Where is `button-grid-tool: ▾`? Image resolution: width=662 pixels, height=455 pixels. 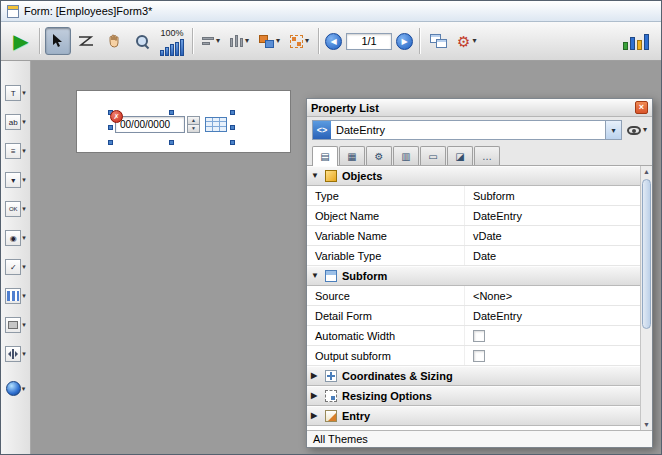 button-grid-tool: ▾ is located at coordinates (16, 296).